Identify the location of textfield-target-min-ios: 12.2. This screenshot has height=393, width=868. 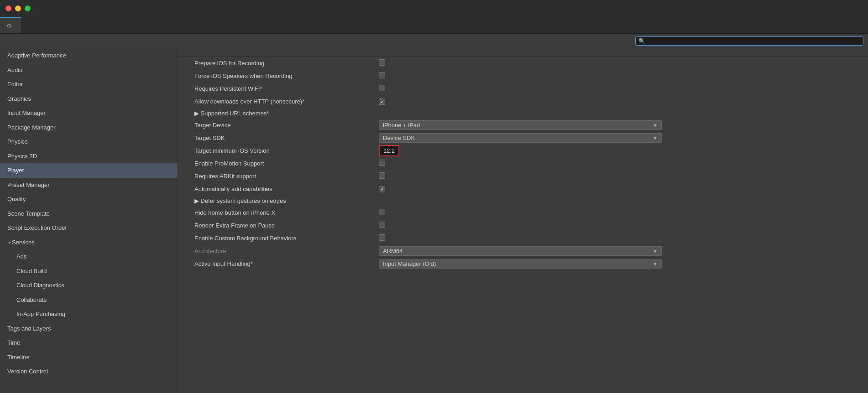
(389, 150).